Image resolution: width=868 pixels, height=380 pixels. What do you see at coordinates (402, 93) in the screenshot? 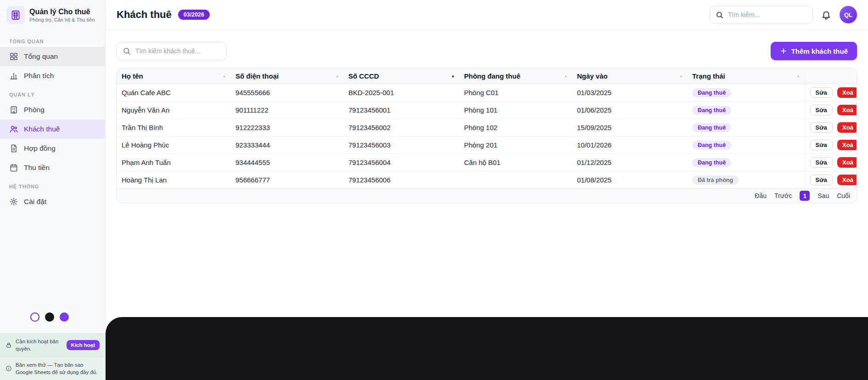
I see `cell-cccd: BKD-2025-001` at bounding box center [402, 93].